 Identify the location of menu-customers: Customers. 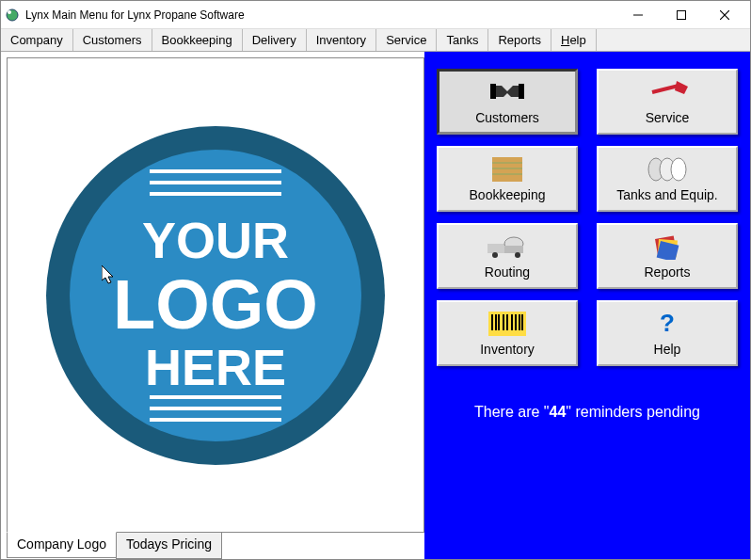
(113, 40).